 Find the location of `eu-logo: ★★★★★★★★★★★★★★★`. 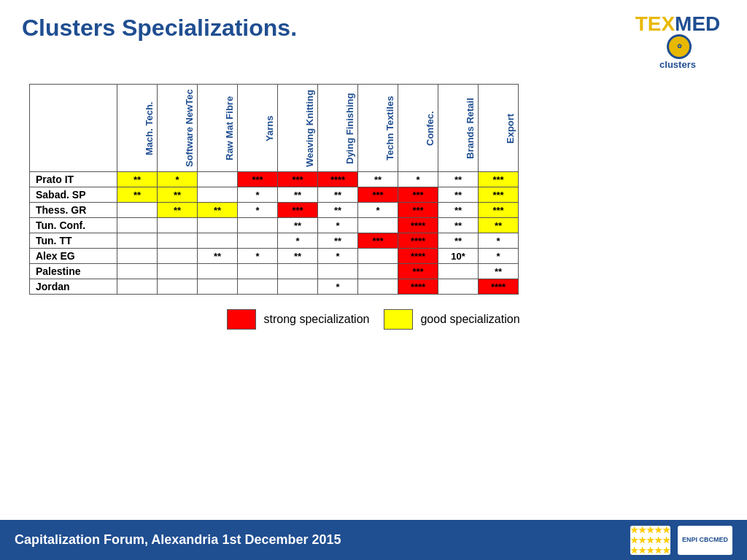

eu-logo: ★★★★★★★★★★★★★★★ is located at coordinates (651, 540).